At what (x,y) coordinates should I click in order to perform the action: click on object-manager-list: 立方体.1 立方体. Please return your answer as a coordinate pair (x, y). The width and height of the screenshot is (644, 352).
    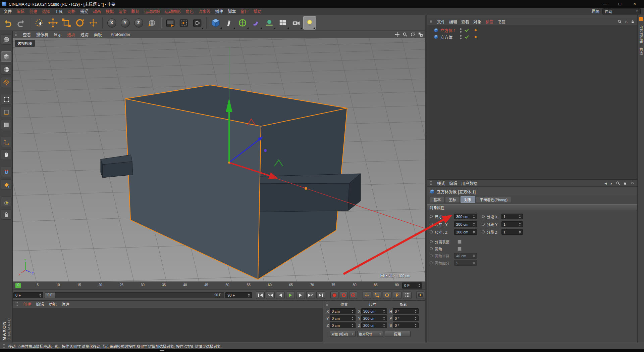
    Looking at the image, I should click on (532, 102).